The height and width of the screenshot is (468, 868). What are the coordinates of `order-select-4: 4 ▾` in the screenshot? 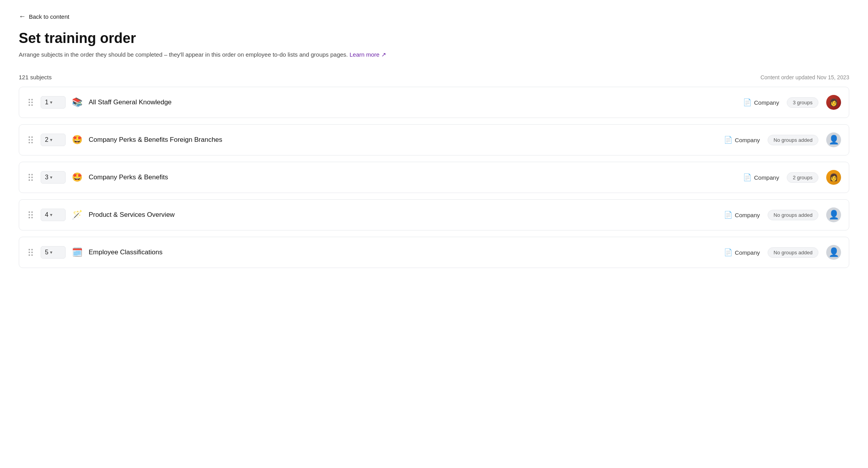 It's located at (53, 215).